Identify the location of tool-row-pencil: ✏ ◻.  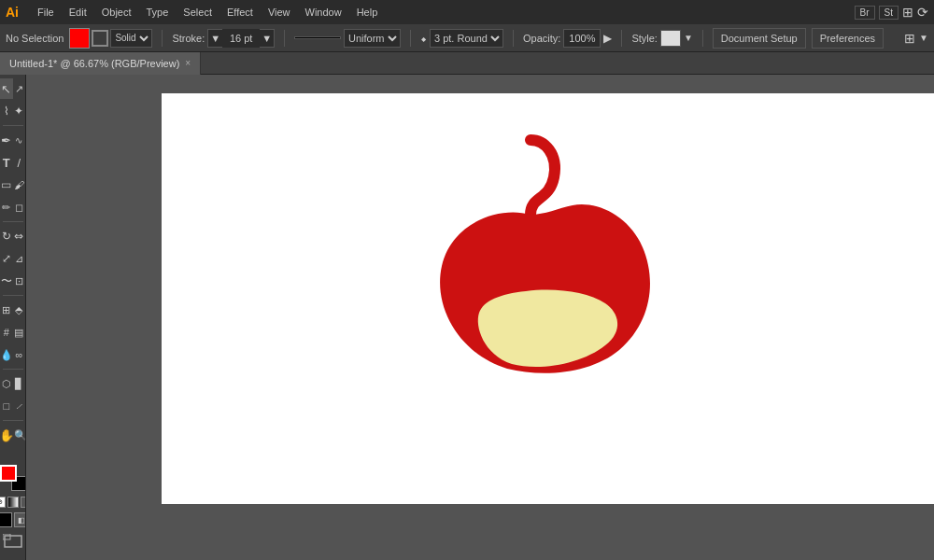
(13, 207).